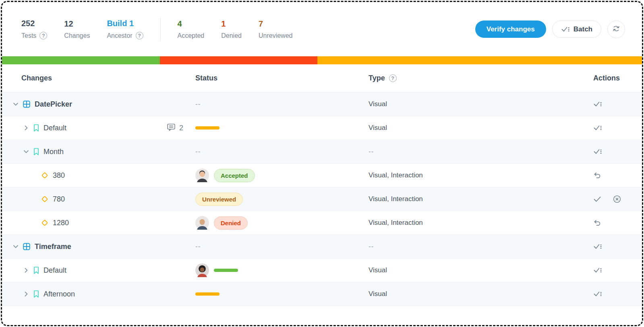 The image size is (644, 327). I want to click on row-name: Month, so click(54, 152).